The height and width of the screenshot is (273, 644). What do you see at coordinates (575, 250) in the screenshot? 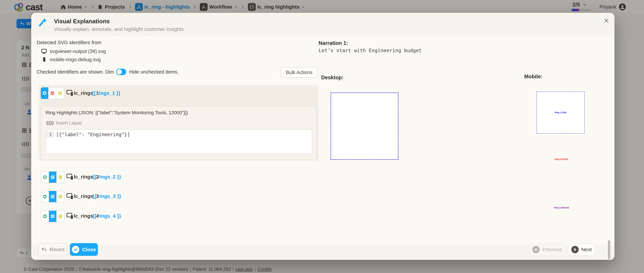
I see `arrow-right-circle-icon` at bounding box center [575, 250].